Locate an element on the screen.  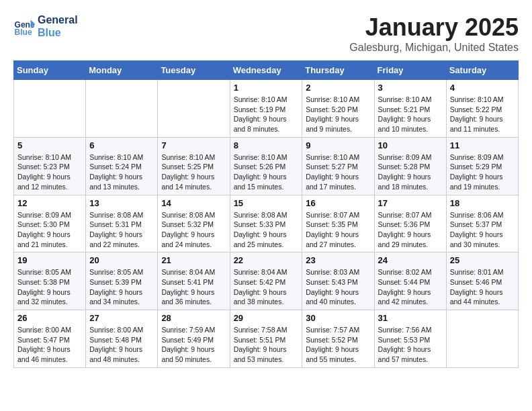
day-number: 31 is located at coordinates (410, 318).